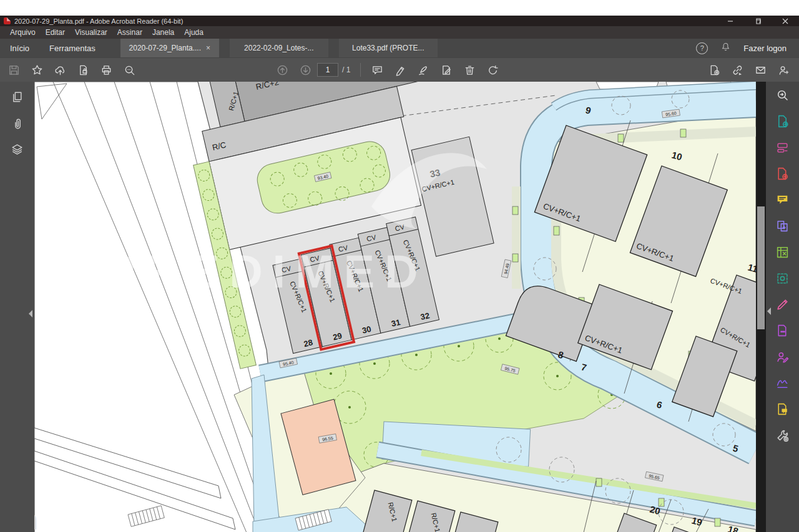 Image resolution: width=799 pixels, height=532 pixels. What do you see at coordinates (130, 32) in the screenshot?
I see `menu-assinar: Assinar` at bounding box center [130, 32].